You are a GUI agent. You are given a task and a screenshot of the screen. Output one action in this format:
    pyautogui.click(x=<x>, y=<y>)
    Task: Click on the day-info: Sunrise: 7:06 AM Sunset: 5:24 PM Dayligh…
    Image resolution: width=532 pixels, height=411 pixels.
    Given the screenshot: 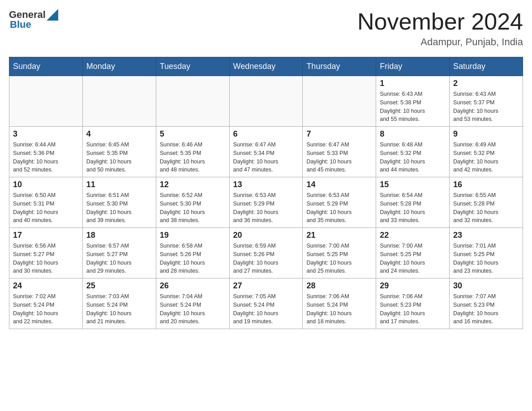 What is the action you would take?
    pyautogui.click(x=339, y=309)
    